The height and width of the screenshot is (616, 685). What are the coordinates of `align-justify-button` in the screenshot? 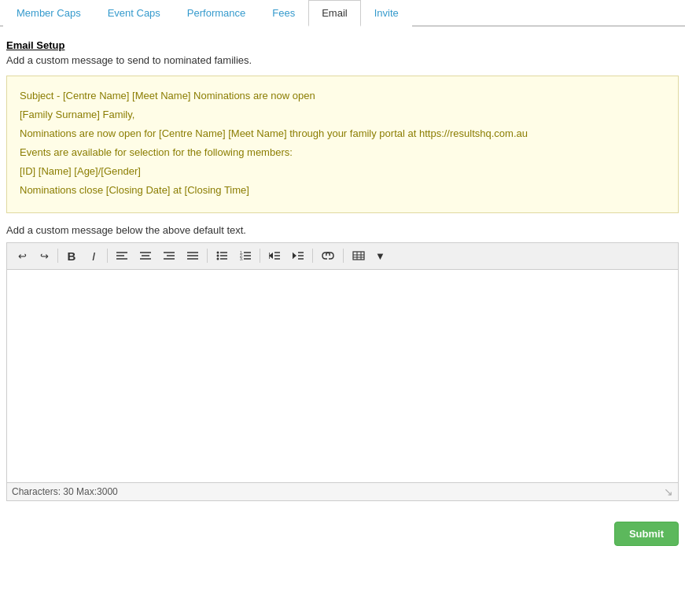 It's located at (193, 256).